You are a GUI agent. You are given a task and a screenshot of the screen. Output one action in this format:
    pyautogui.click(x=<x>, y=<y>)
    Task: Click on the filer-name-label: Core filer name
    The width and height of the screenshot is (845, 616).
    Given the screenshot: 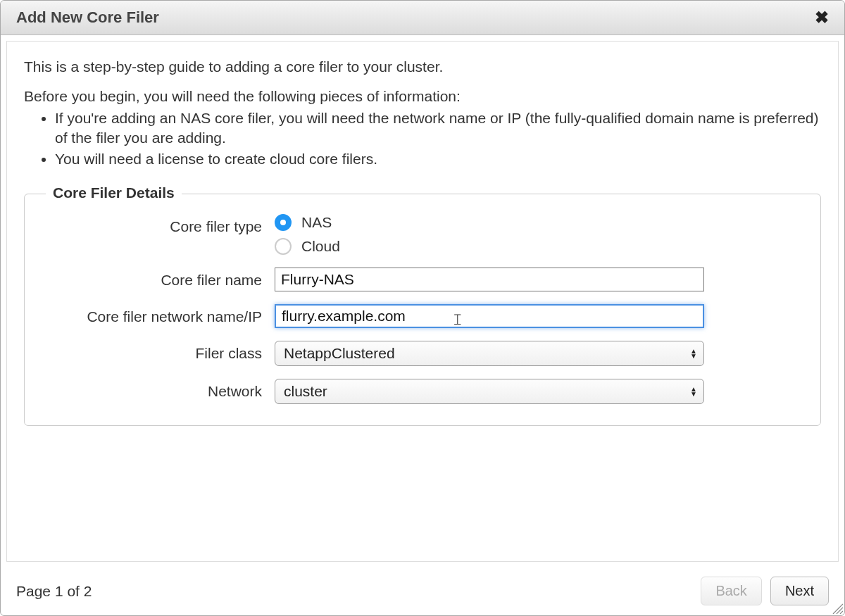 What is the action you would take?
    pyautogui.click(x=161, y=279)
    